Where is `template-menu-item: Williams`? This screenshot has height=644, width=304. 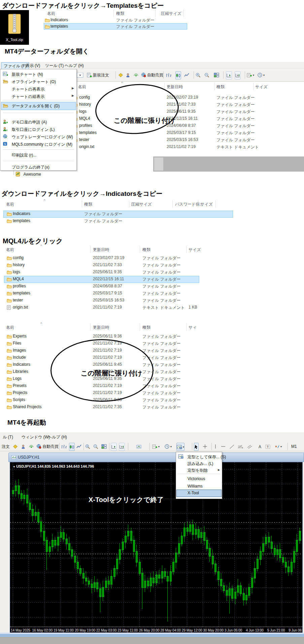 template-menu-item: Williams is located at coordinates (199, 487).